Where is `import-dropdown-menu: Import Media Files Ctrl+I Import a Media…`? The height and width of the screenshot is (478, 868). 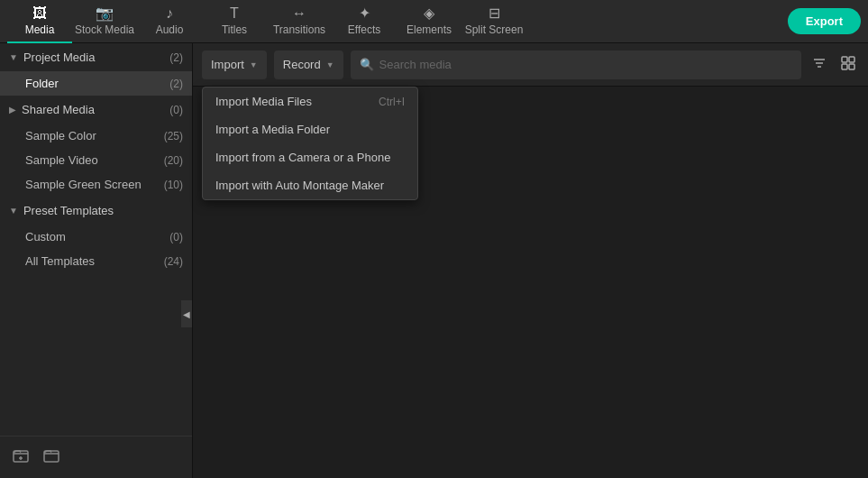
import-dropdown-menu: Import Media Files Ctrl+I Import a Media… is located at coordinates (310, 143).